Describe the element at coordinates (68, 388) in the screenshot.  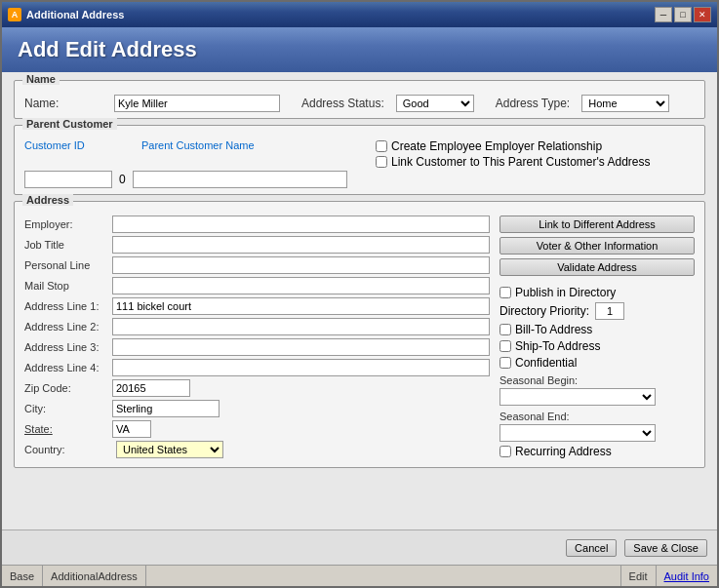
I see `zip-label: Zip Code:` at that location.